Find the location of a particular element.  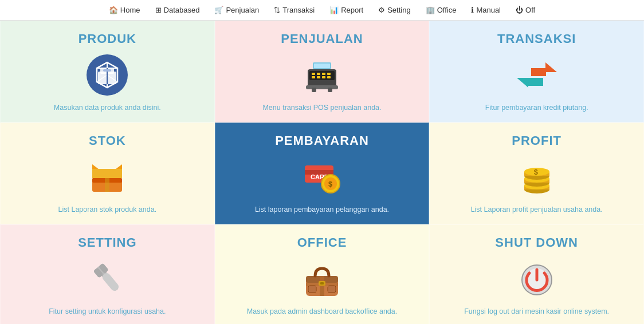

card-produk-title: PRODUK is located at coordinates (108, 39).